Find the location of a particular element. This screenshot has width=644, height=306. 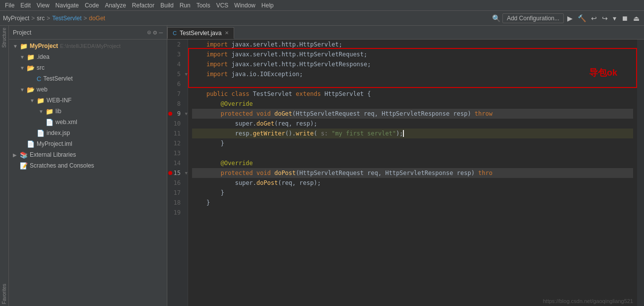

tree-item-extlibs: ▶ 📚 External Libraries is located at coordinates (88, 155).